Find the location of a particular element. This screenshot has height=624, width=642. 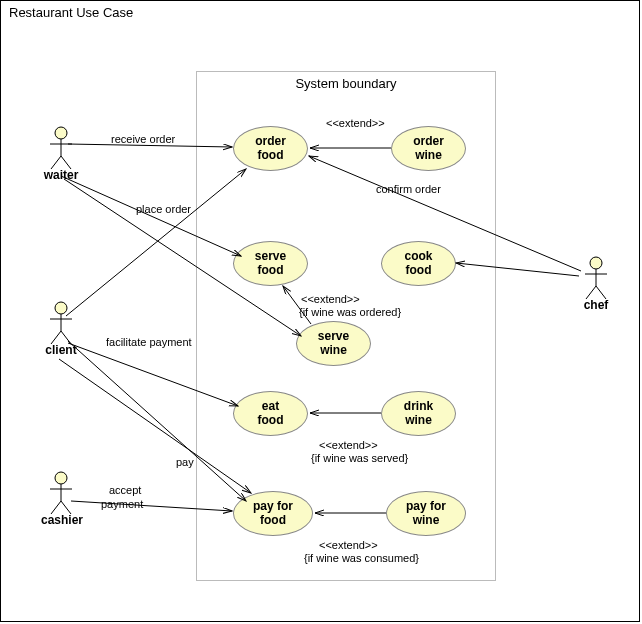

diagram-title: Restaurant Use Case is located at coordinates (71, 12).